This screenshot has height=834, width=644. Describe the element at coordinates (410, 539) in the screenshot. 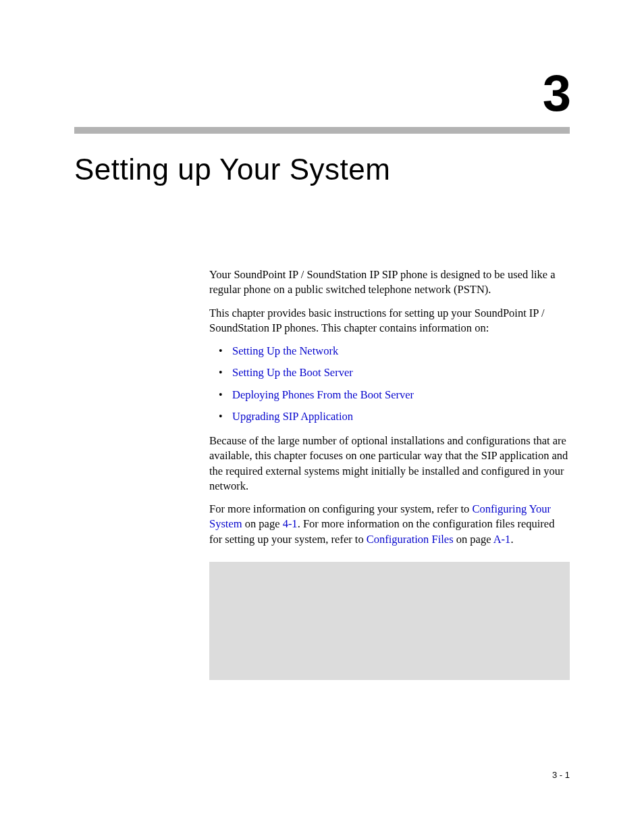

I see `link-configuration-files: Configuration Files` at that location.